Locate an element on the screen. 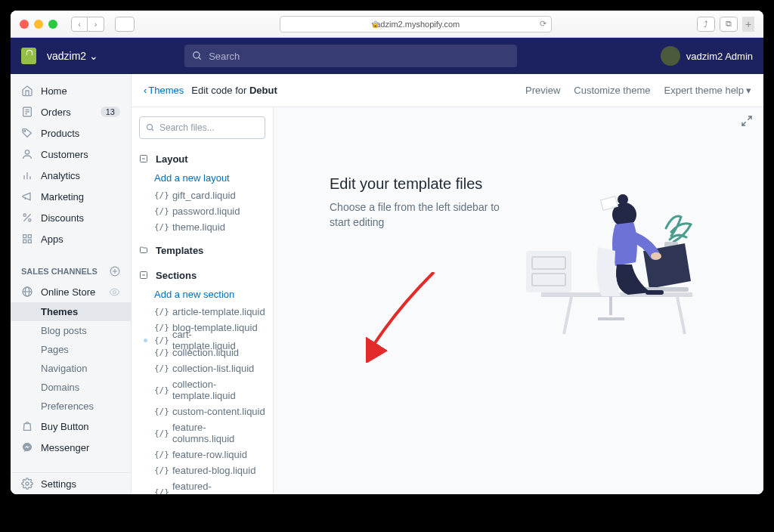 This screenshot has height=532, width=774. preview-link: Preview is located at coordinates (543, 91).